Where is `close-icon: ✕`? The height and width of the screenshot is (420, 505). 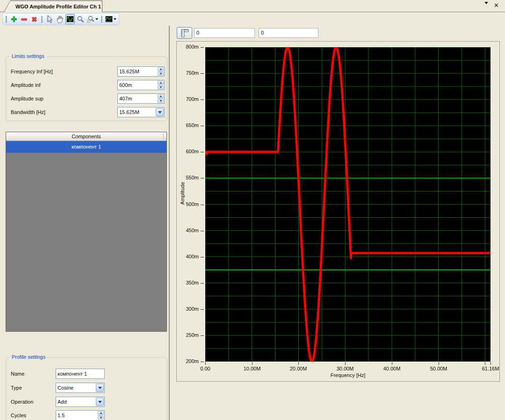
close-icon: ✕ is located at coordinates (497, 6).